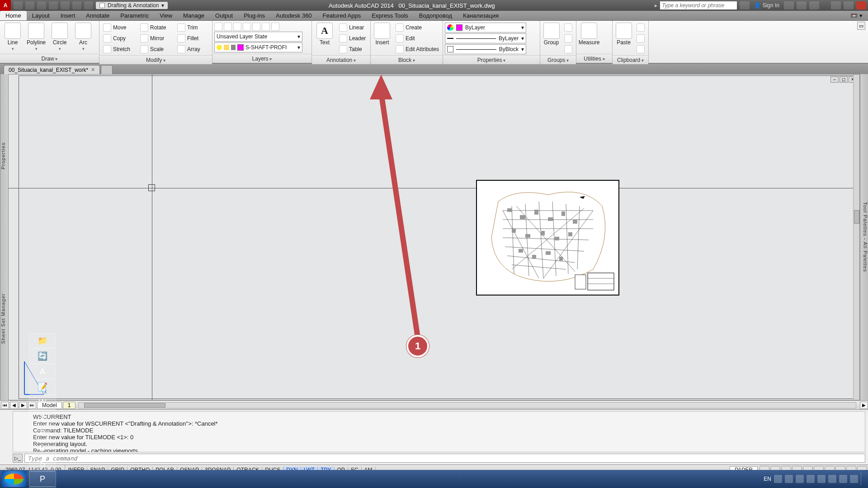  What do you see at coordinates (836, 5) in the screenshot?
I see `minimize-button` at bounding box center [836, 5].